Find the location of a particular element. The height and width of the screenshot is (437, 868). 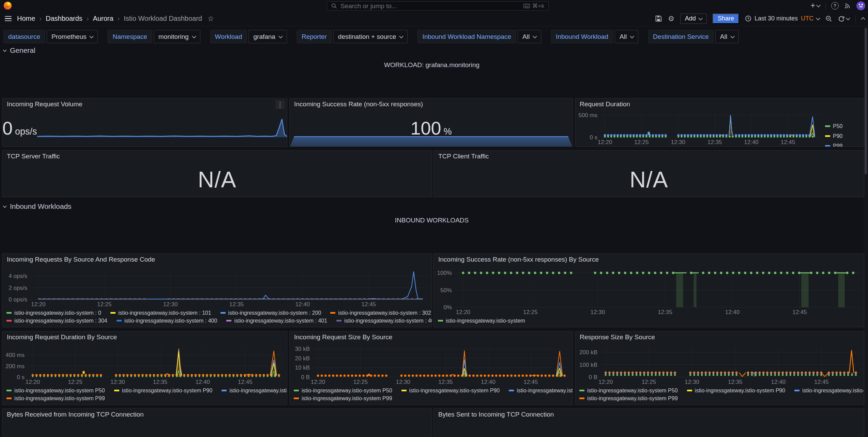

legend-item: P50 is located at coordinates (834, 126).